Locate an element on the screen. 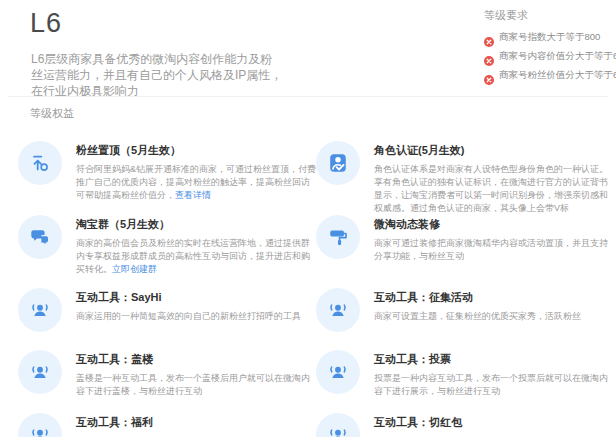  benefit-card-body: 淘宝群（5月生效）商家的高价值会员及粉丝的实时在线运营阵地，通过提供群内专享权益… is located at coordinates (196, 246).